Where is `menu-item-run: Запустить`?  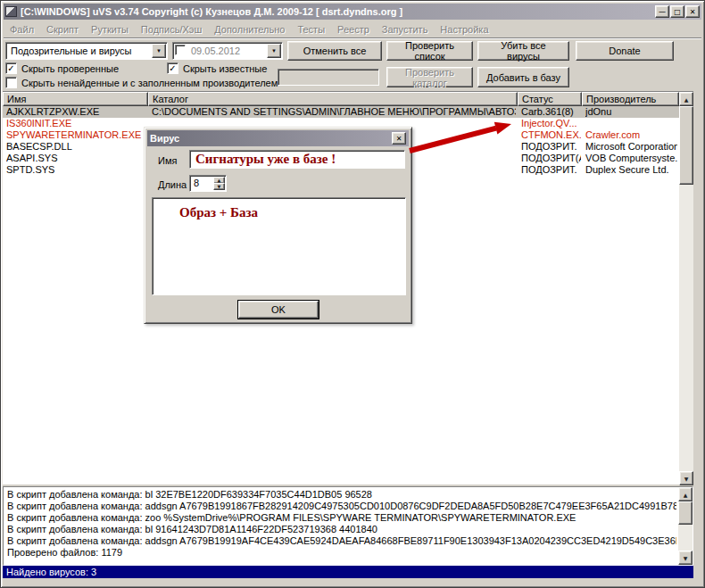 menu-item-run: Запустить is located at coordinates (405, 29).